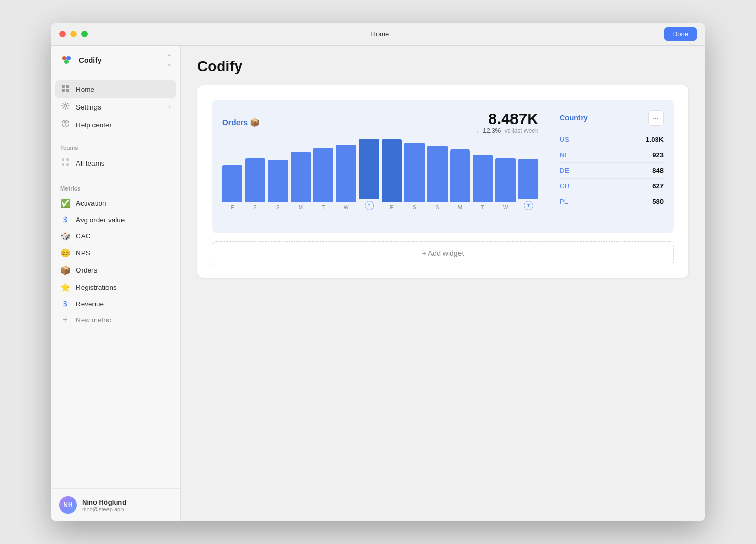  I want to click on traffic-lights, so click(74, 34).